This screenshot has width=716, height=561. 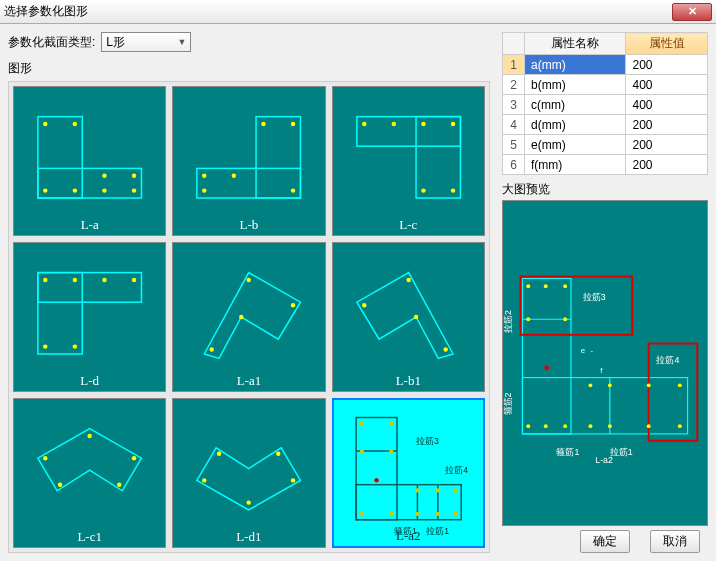 What do you see at coordinates (606, 145) in the screenshot?
I see `table-row: 5 e(mm) 200` at bounding box center [606, 145].